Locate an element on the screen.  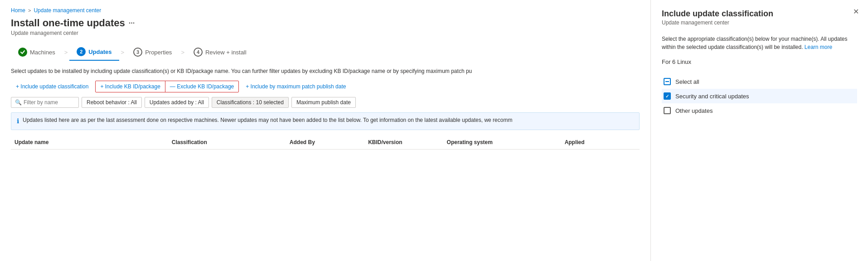
classification-label-other: Other updates is located at coordinates (694, 111).